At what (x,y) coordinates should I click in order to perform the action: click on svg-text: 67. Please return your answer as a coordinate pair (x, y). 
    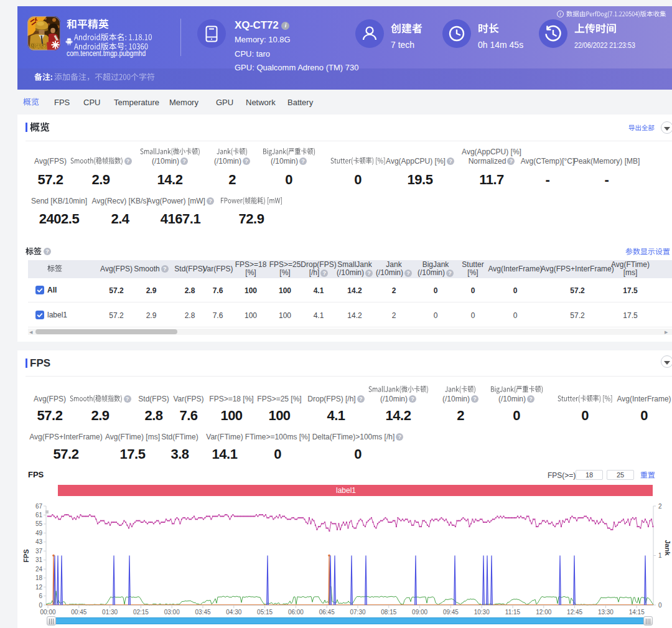
    Looking at the image, I should click on (39, 507).